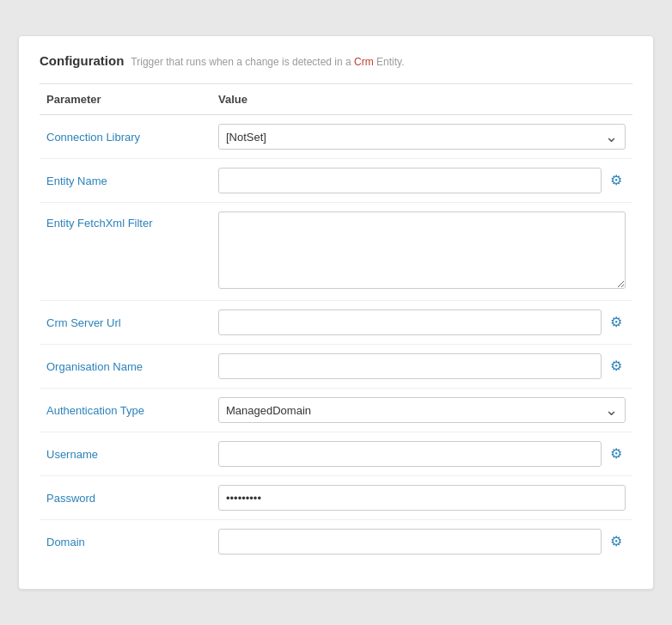 This screenshot has height=625, width=672. Describe the element at coordinates (125, 542) in the screenshot. I see `label-domain: Domain` at that location.